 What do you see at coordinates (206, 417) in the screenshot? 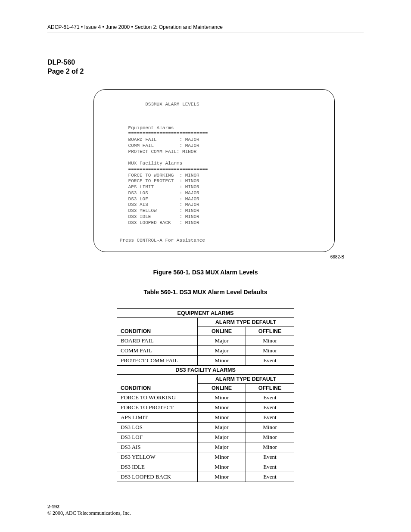
I see `table-row: APS LIMITMinorEvent` at bounding box center [206, 417].